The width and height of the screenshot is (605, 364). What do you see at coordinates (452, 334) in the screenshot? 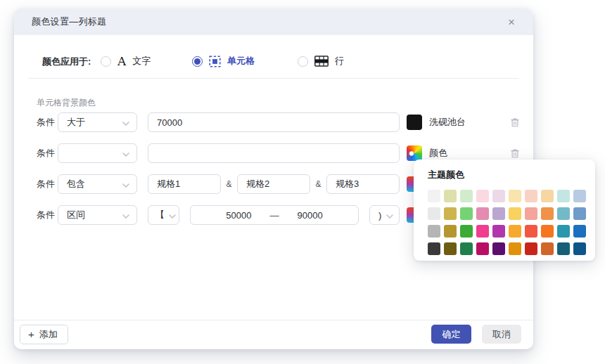
I see `confirm-button: 确定` at bounding box center [452, 334].